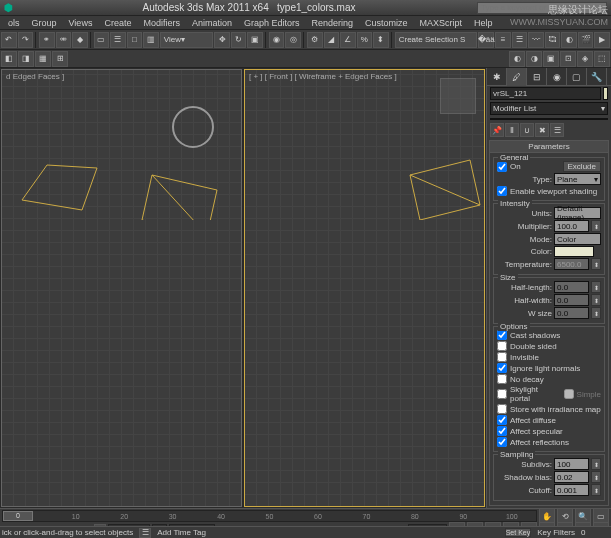  What do you see at coordinates (145, 533) in the screenshot?
I see `script-listener-button: ☰` at bounding box center [145, 533].